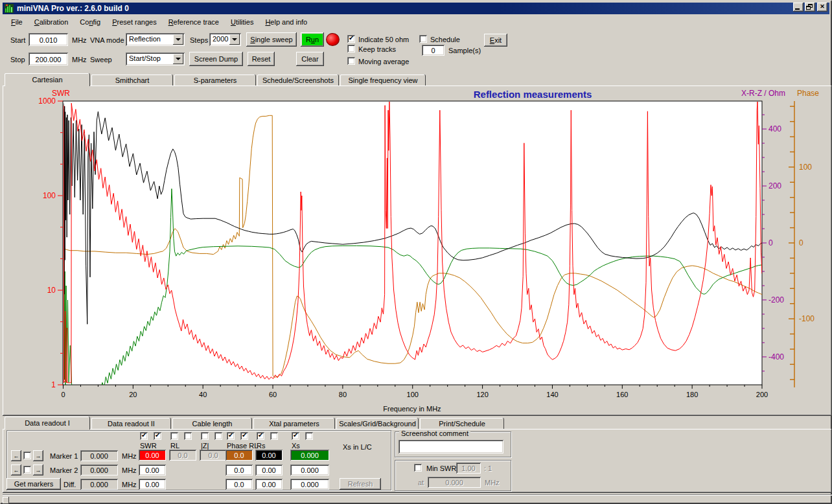 This screenshot has height=504, width=832. What do you see at coordinates (61, 93) in the screenshot?
I see `swr-axis-label: SWR` at bounding box center [61, 93].